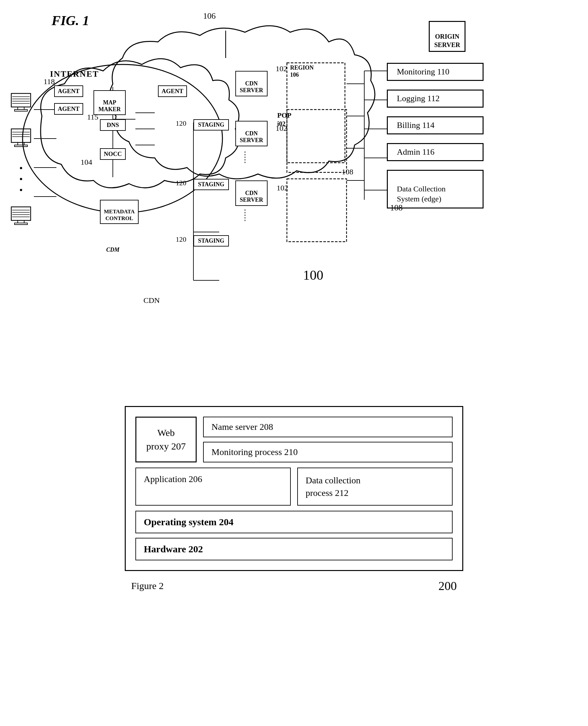 This screenshot has width=588, height=726. Describe the element at coordinates (113, 154) in the screenshot. I see `nocc-box: NOCC` at that location.